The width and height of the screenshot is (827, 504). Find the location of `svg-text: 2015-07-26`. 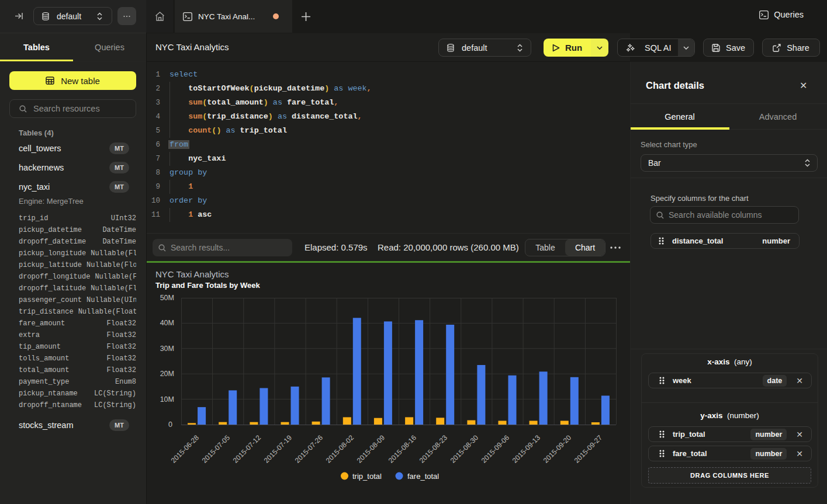

svg-text: 2015-07-26 is located at coordinates (309, 449).